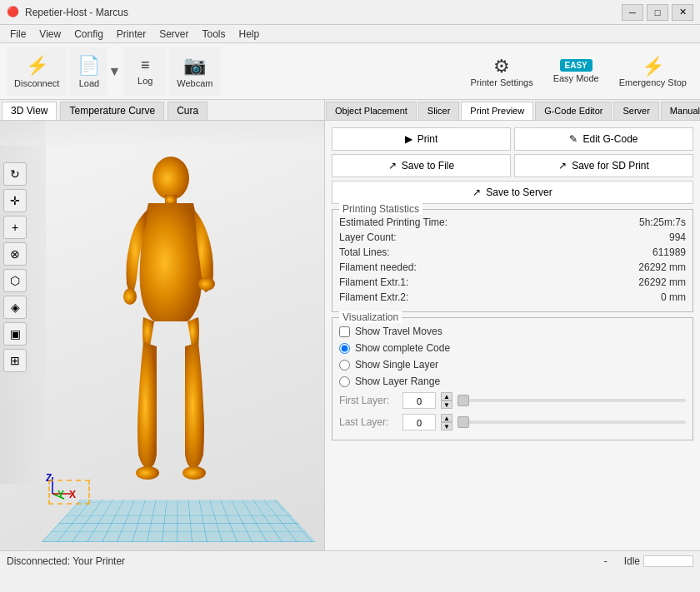  Describe the element at coordinates (350, 72) in the screenshot. I see `toolbar: ⚡ Disconnect 📄 Load ▼ ≡ Log 📷 Webcam ⚙ P…` at that location.